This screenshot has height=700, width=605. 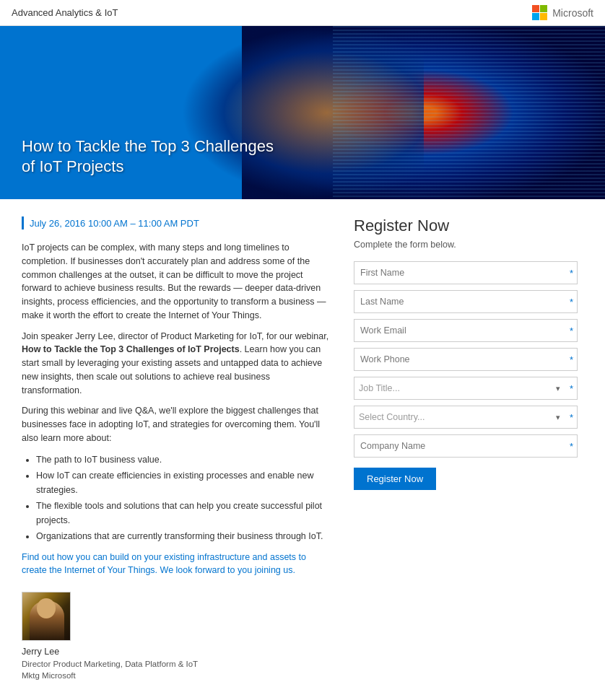 I want to click on bullet-item: Organizations that are currently transfo…, so click(x=184, y=536).